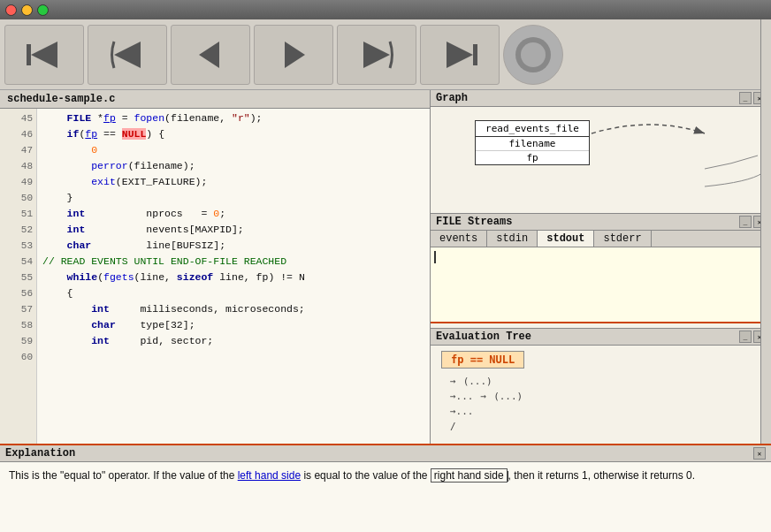  Describe the element at coordinates (532, 157) in the screenshot. I see `func-param-fp: fp` at that location.